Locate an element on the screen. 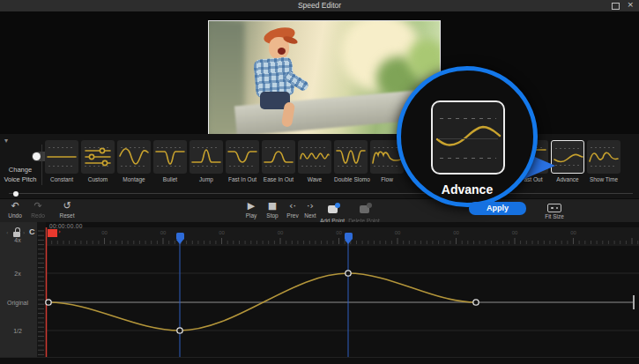  preset-label: Jump is located at coordinates (206, 180).